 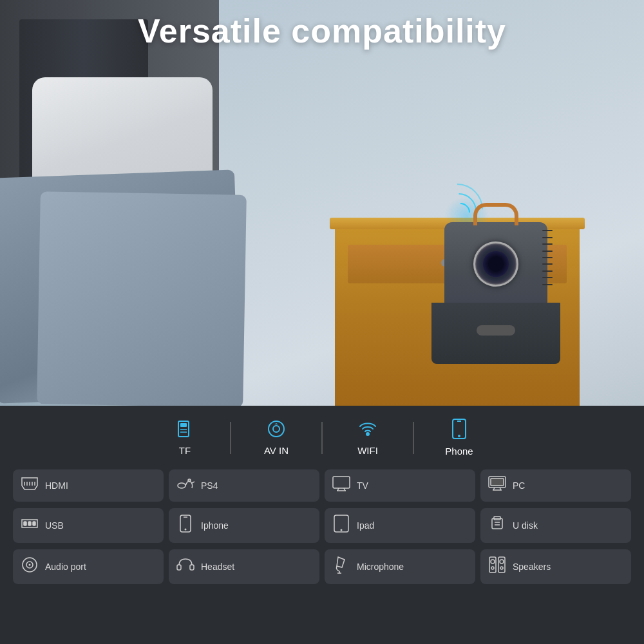 I want to click on compat-tv: TV, so click(x=400, y=486).